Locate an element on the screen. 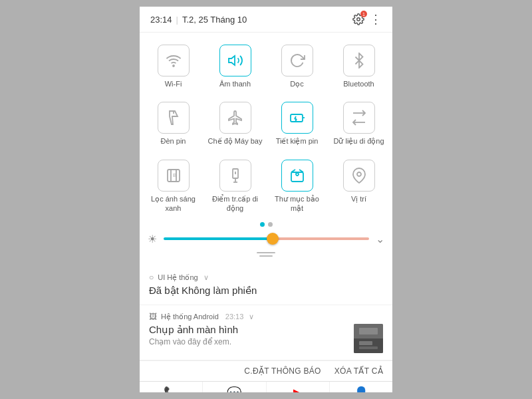 This screenshot has width=532, height=399. qs-rotate: Dọc is located at coordinates (297, 66).